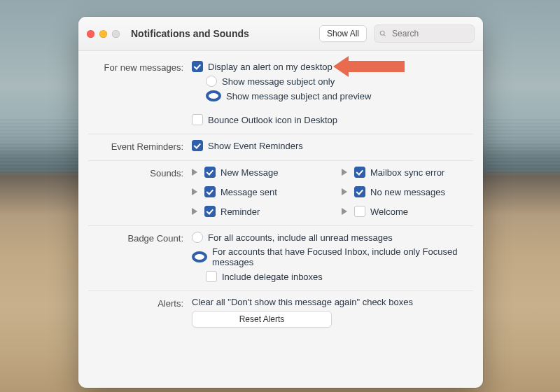 The height and width of the screenshot is (392, 560). I want to click on text-badge-focused: For accounts that have Focused Inbox, in…, so click(343, 257).